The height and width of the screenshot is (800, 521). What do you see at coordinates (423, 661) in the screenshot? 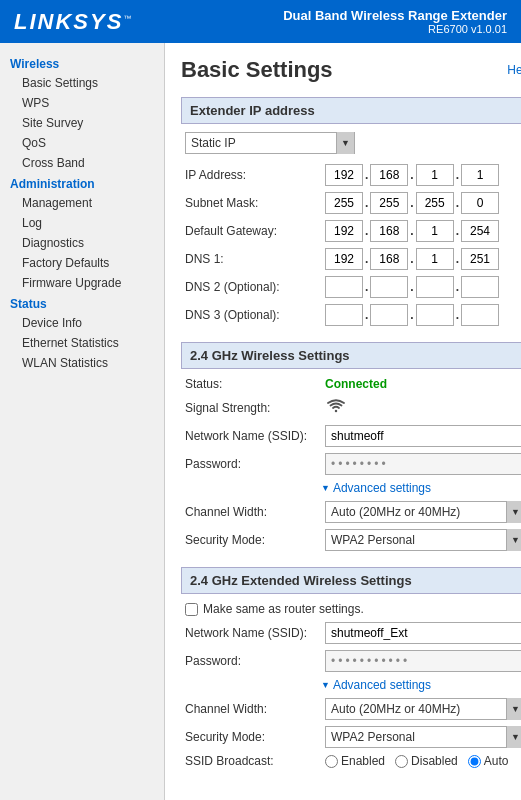
I see `extended-password-input` at bounding box center [423, 661].